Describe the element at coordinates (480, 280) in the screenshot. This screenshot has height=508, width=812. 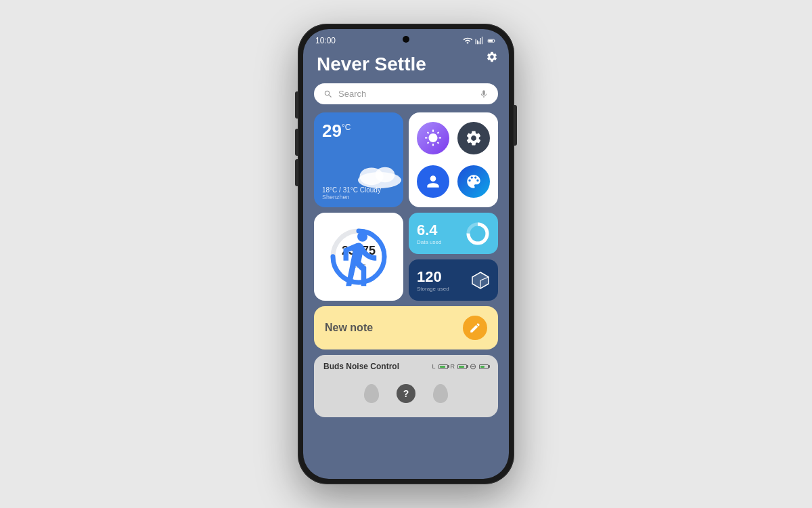
I see `storage-icon` at that location.